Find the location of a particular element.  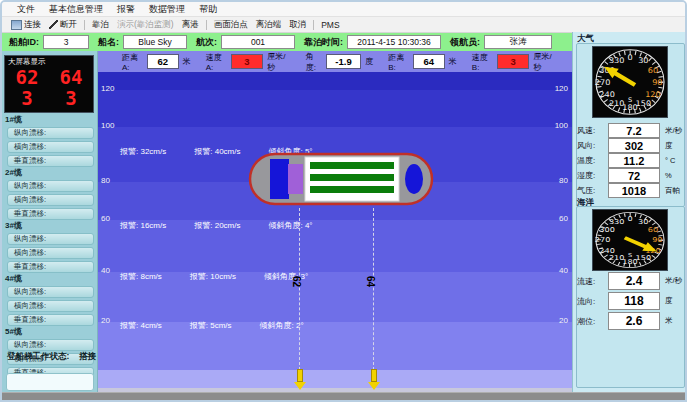

dial-label: 180 is located at coordinates (630, 262).